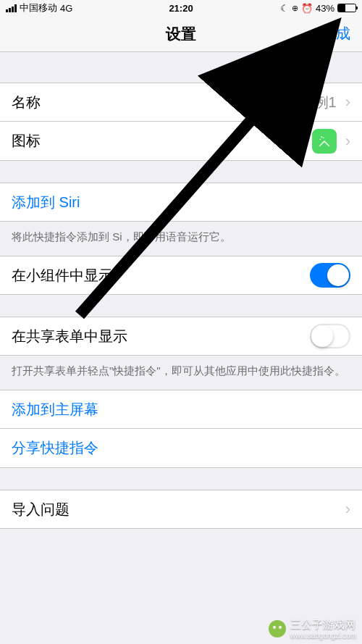  What do you see at coordinates (323, 624) in the screenshot?
I see `watermark-text: 三公子游戏网` at bounding box center [323, 624].